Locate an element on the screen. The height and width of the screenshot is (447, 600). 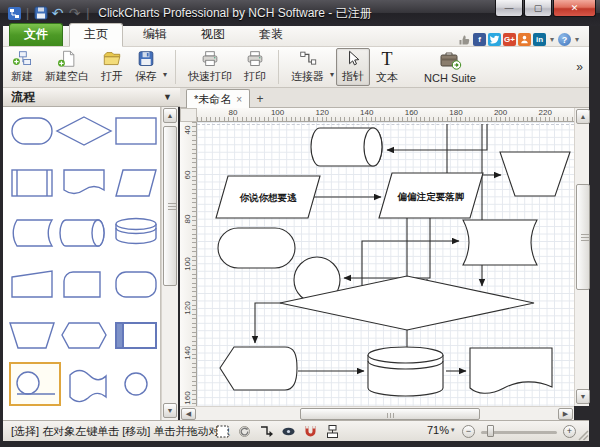
shape-manual-operation is located at coordinates (32, 336).